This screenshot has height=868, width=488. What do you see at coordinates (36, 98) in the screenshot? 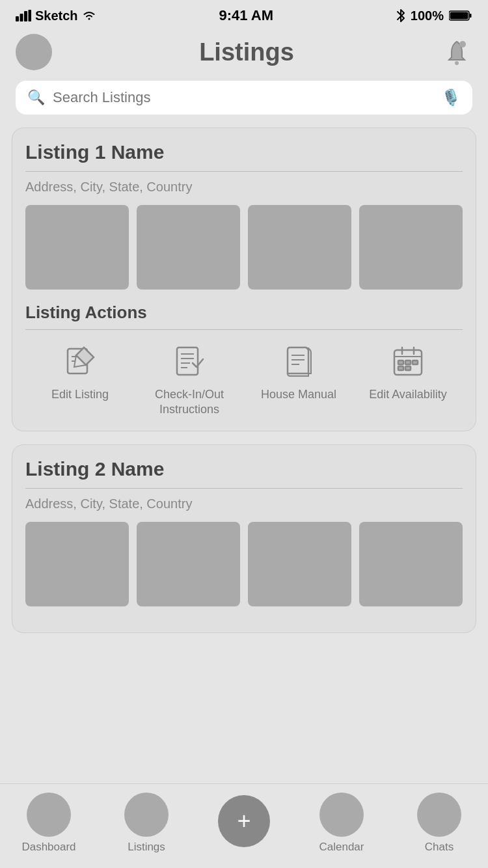
I see `search-icon: 🔍` at bounding box center [36, 98].